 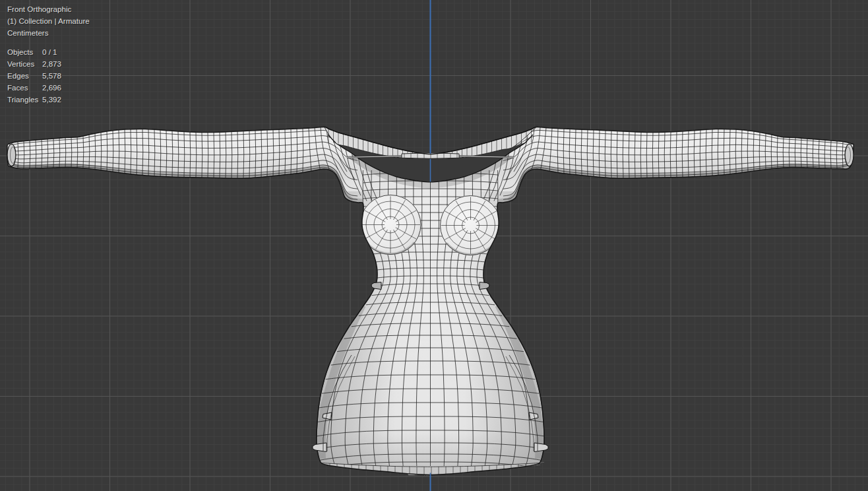 I want to click on svg-text: 0 / 1, so click(x=50, y=51).